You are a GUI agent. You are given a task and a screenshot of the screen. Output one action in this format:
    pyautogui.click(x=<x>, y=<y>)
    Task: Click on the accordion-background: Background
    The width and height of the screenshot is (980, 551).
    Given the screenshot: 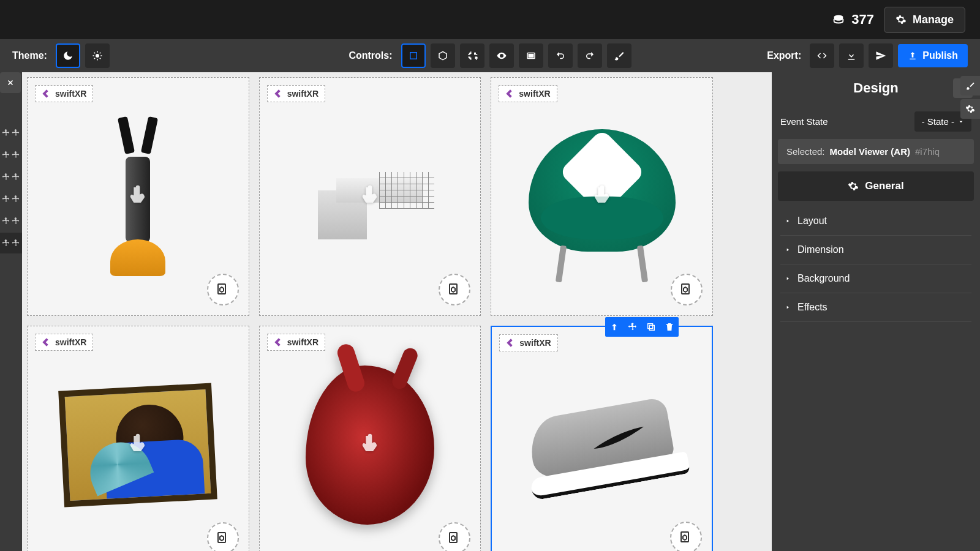 What is the action you would take?
    pyautogui.click(x=876, y=279)
    